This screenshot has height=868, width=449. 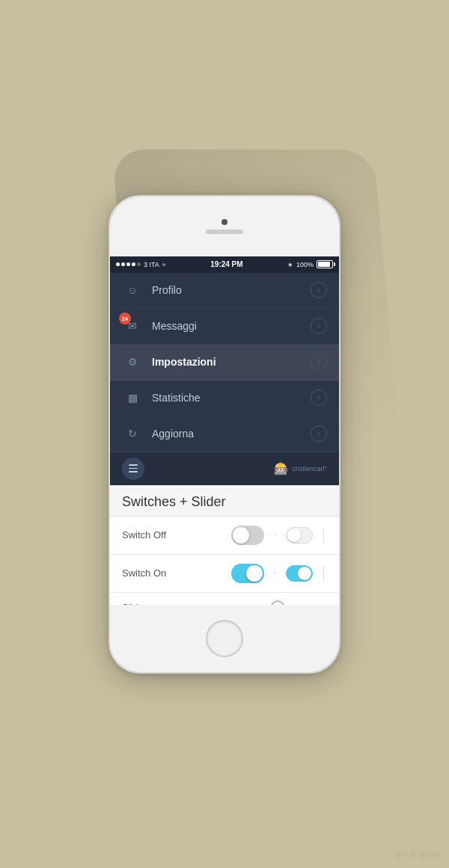 What do you see at coordinates (132, 326) in the screenshot?
I see `messaggi-icon-wrap: ✉ 24` at bounding box center [132, 326].